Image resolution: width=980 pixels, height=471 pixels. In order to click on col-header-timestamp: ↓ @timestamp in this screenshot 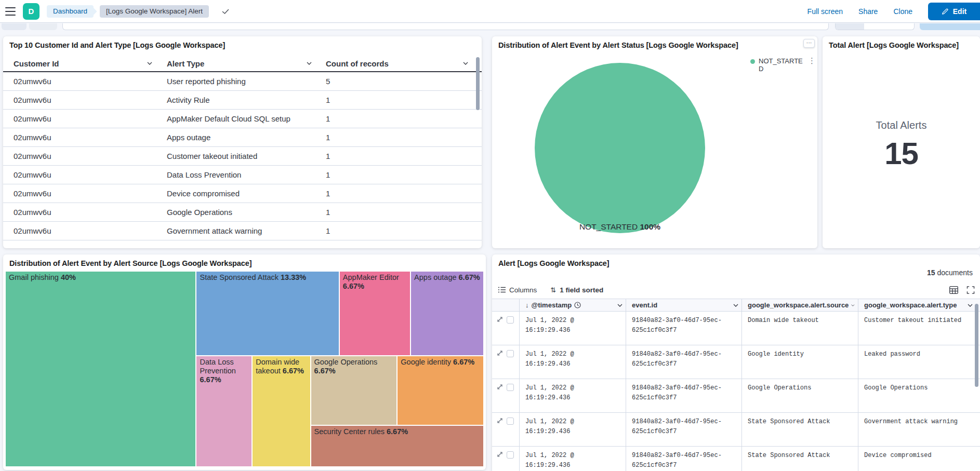, I will do `click(573, 305)`.